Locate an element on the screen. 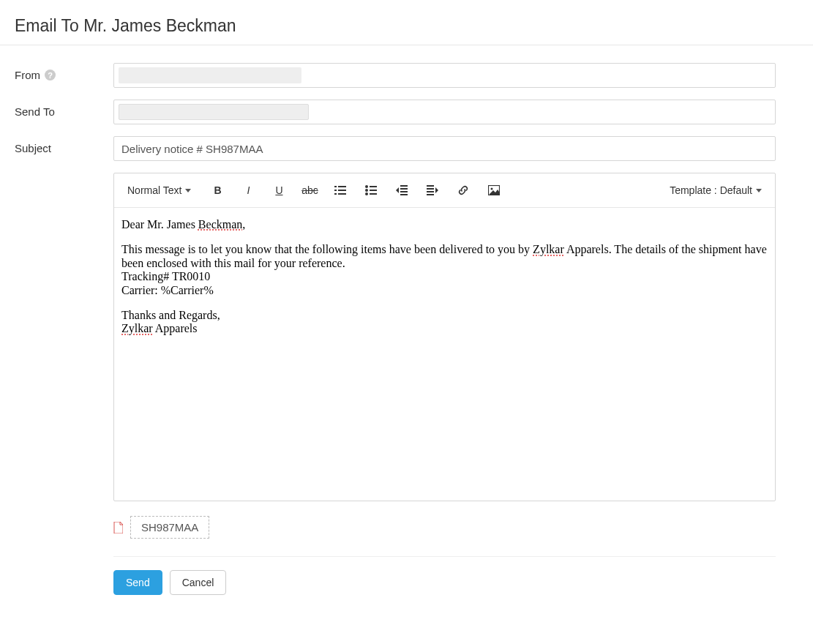  body-text: This message is to let you know that the… is located at coordinates (327, 249).